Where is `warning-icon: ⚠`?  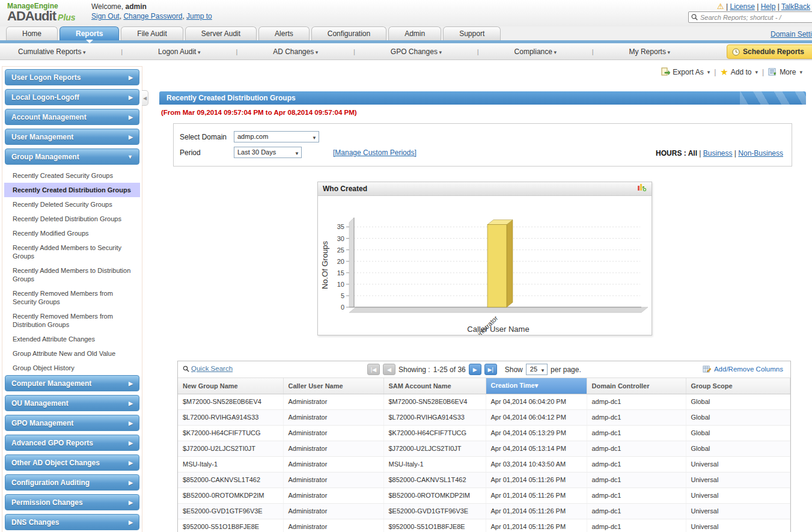 warning-icon: ⚠ is located at coordinates (721, 6).